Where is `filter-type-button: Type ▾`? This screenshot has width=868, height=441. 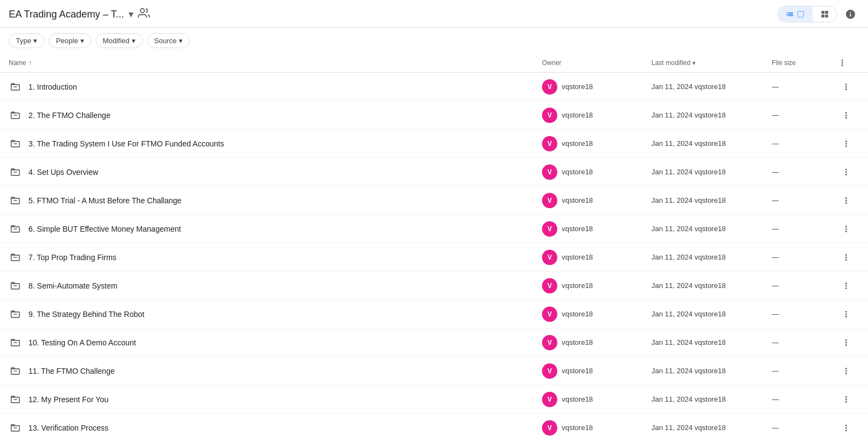
filter-type-button: Type ▾ is located at coordinates (26, 40).